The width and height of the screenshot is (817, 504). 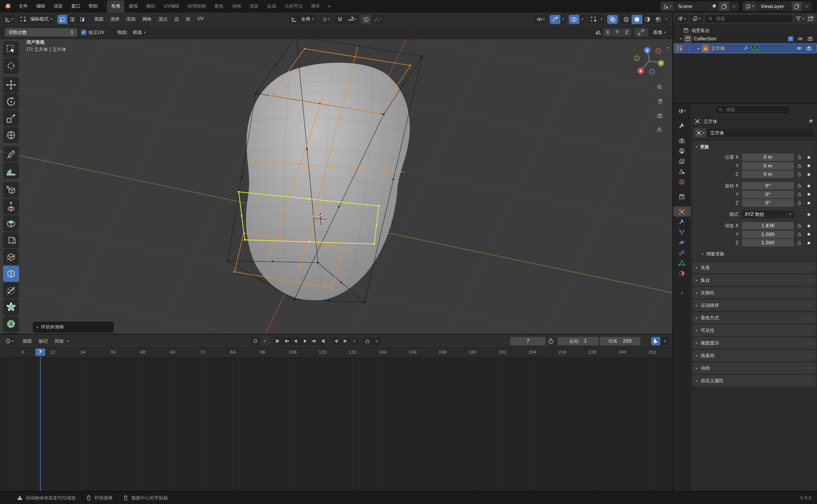 What do you see at coordinates (563, 19) in the screenshot?
I see `gizmo-settings-button: ▾` at bounding box center [563, 19].